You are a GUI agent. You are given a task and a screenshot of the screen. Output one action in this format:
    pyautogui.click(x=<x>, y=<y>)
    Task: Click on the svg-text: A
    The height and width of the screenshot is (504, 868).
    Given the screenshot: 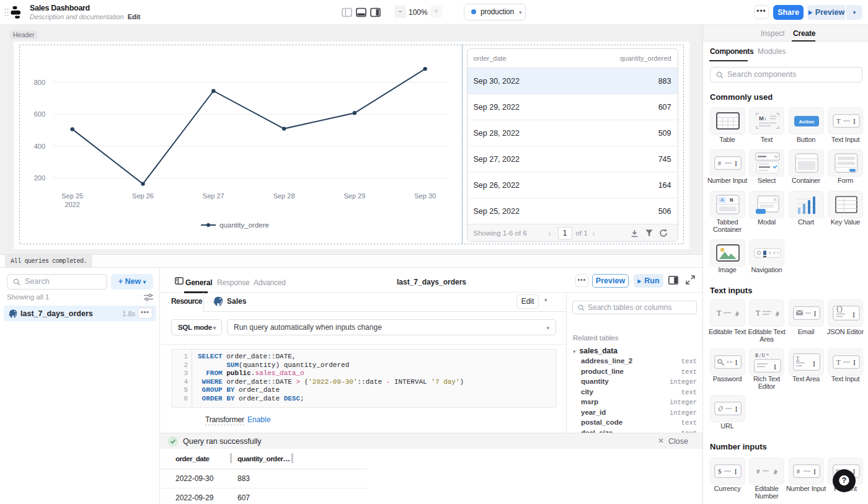 What is the action you would take?
    pyautogui.click(x=722, y=200)
    